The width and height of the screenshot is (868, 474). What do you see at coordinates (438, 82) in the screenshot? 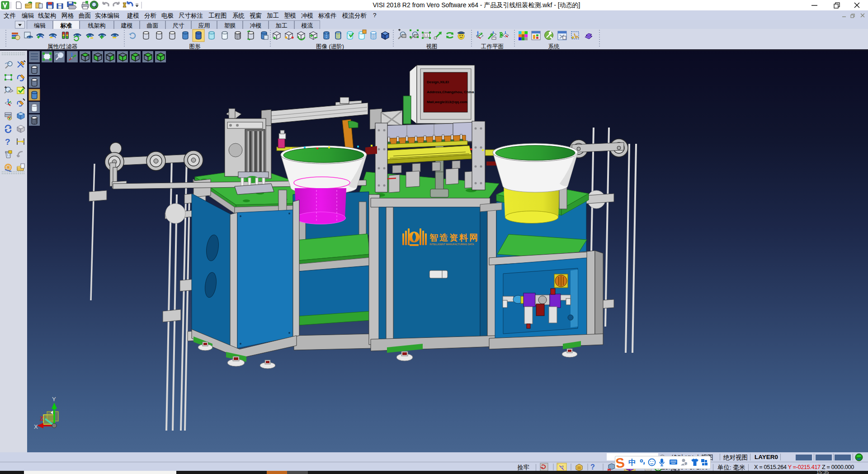
I see `svg-text: Design,XILEI` at bounding box center [438, 82].